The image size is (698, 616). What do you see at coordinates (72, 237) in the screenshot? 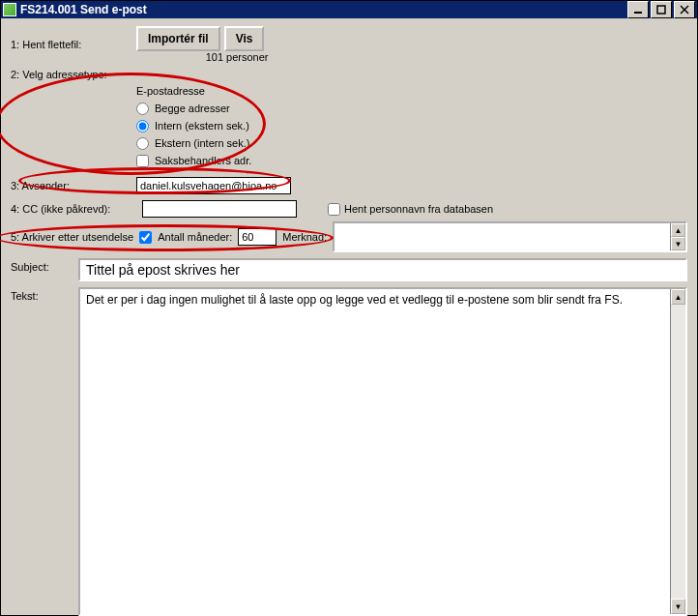
I see `row5-label: 5: Arkiver etter utsendelse` at bounding box center [72, 237].